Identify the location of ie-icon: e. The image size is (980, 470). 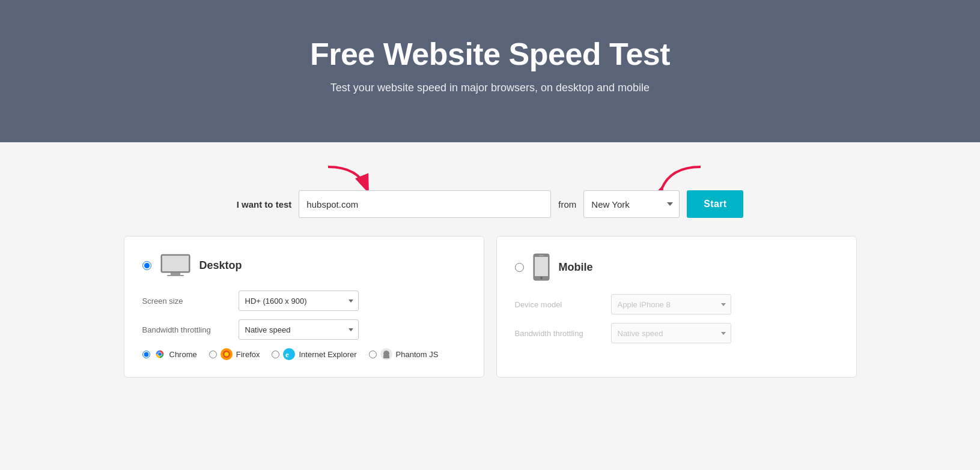
(289, 354).